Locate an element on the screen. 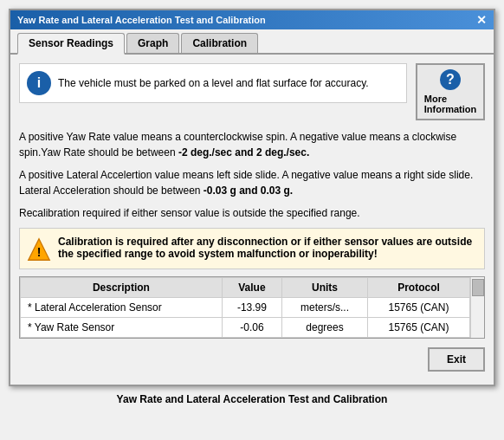 The height and width of the screenshot is (440, 504). close-button: ✕ is located at coordinates (481, 20).